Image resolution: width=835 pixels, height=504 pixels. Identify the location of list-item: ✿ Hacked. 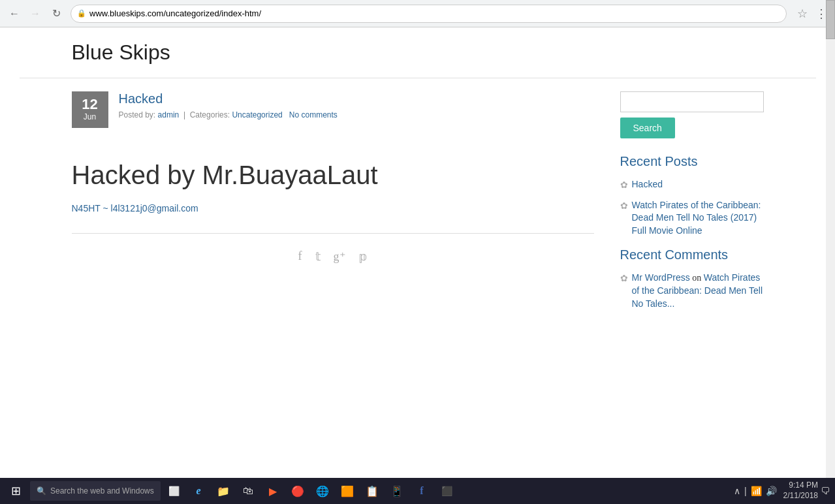
(692, 185).